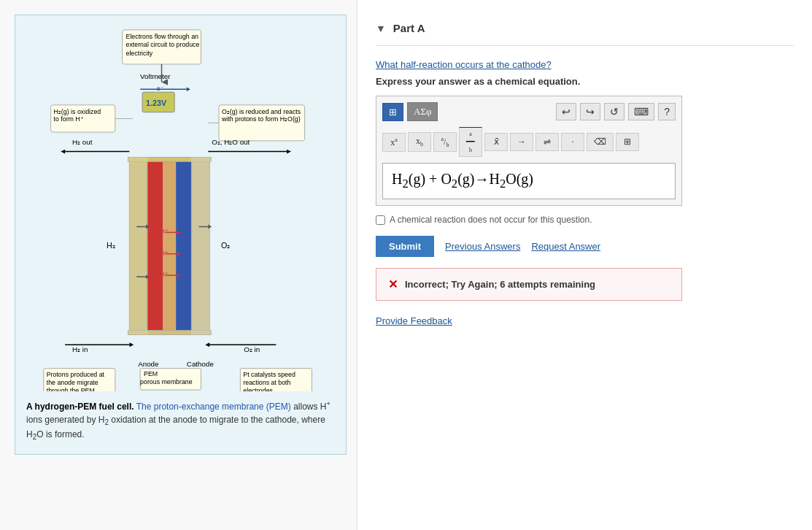  Describe the element at coordinates (155, 76) in the screenshot. I see `svg-text: Voltmeter` at that location.